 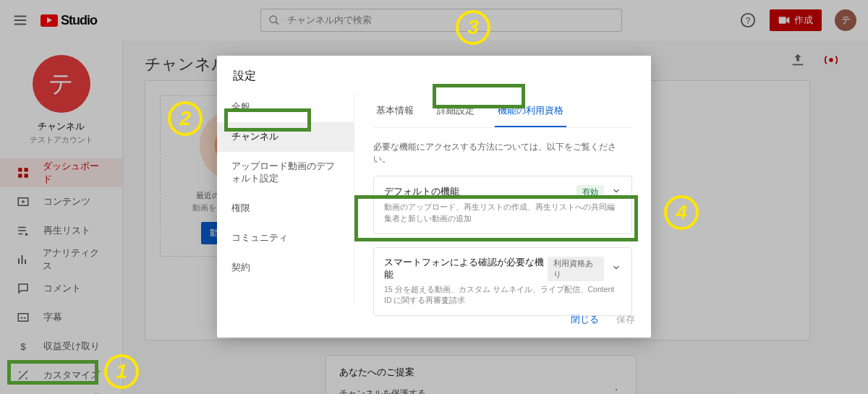 What do you see at coordinates (503, 116) in the screenshot?
I see `dialog-tabs: 基本情報 詳細設定 機能の利用資格` at bounding box center [503, 116].